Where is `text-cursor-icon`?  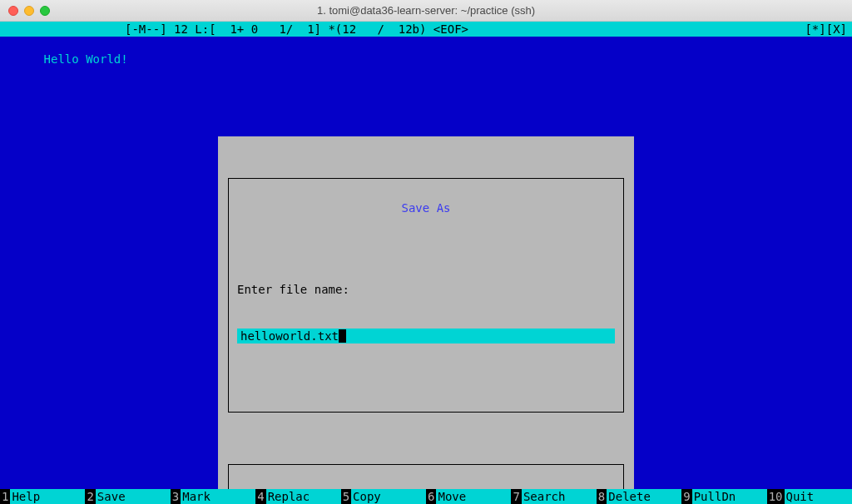 text-cursor-icon is located at coordinates (343, 336).